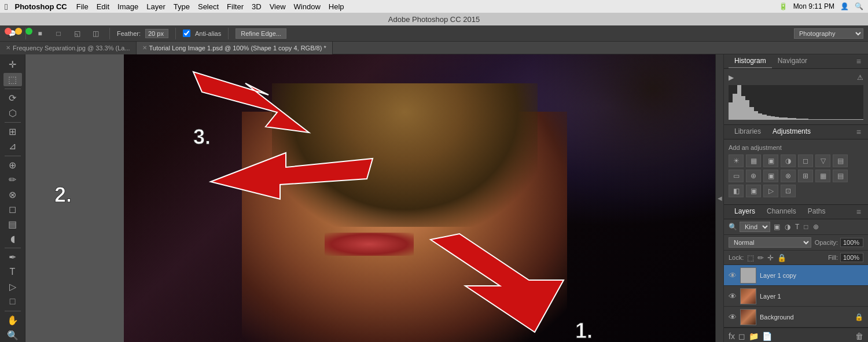 The image size is (868, 342). Describe the element at coordinates (817, 212) in the screenshot. I see `tab-paths: Paths` at that location.